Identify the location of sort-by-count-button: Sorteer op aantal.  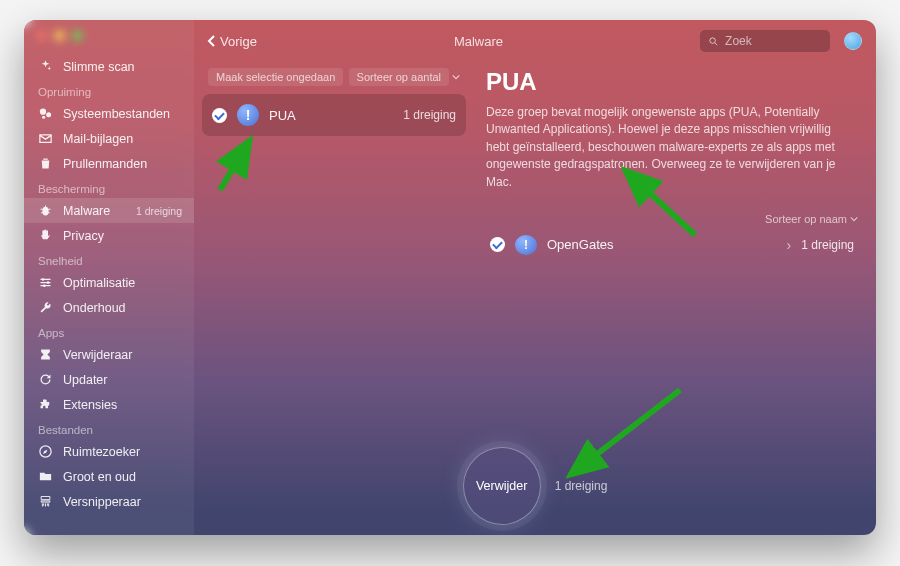
(404, 77).